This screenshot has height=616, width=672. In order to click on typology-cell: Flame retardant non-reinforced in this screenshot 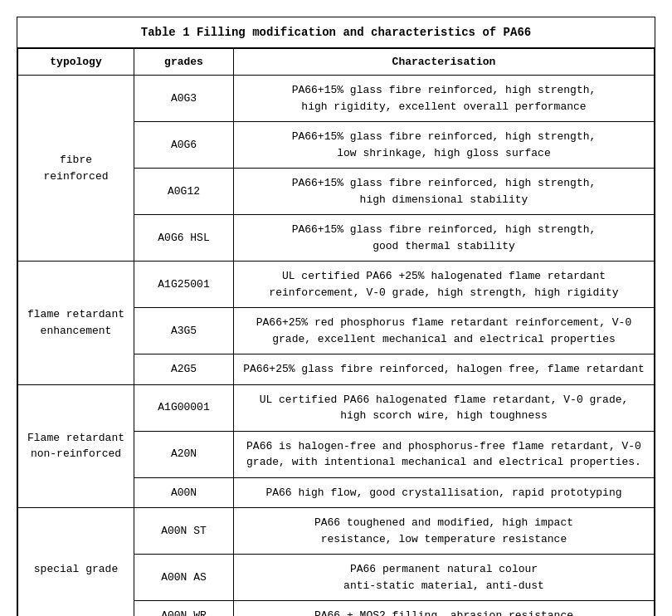, I will do `click(76, 447)`.